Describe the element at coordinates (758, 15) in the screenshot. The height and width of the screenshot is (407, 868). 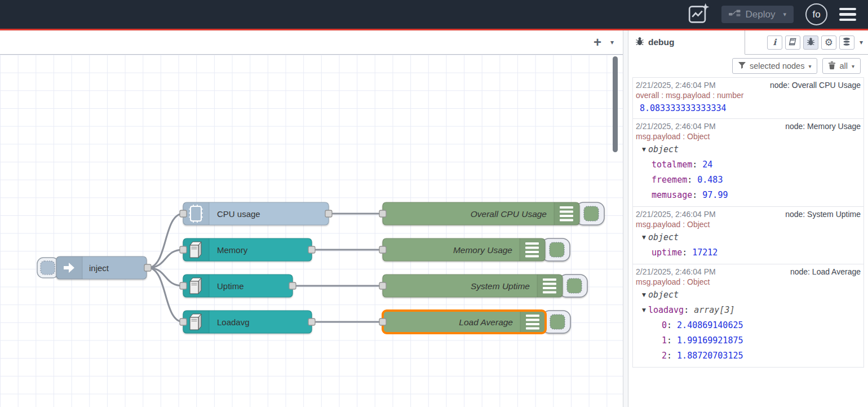
I see `deploy-button: Deploy ▾` at that location.